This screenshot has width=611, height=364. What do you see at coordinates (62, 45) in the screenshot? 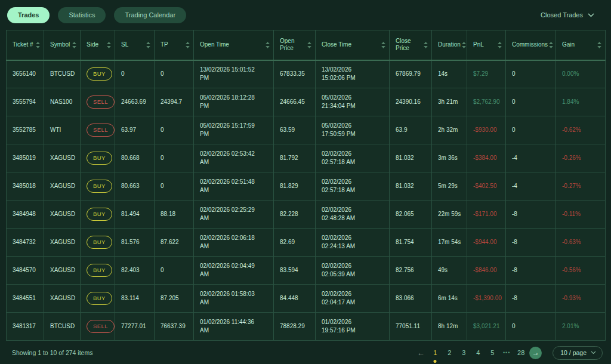
I see `column-header-symbol: Symbol` at bounding box center [62, 45].